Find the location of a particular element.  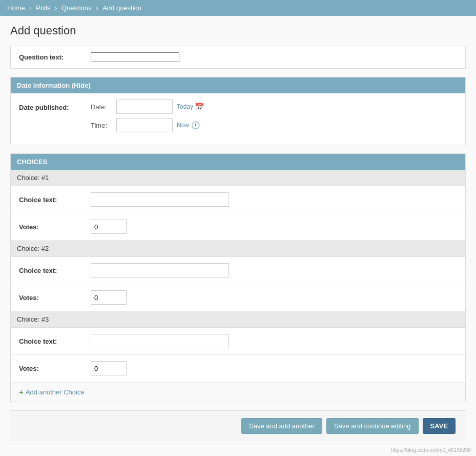

save-button: SAVE is located at coordinates (439, 426).